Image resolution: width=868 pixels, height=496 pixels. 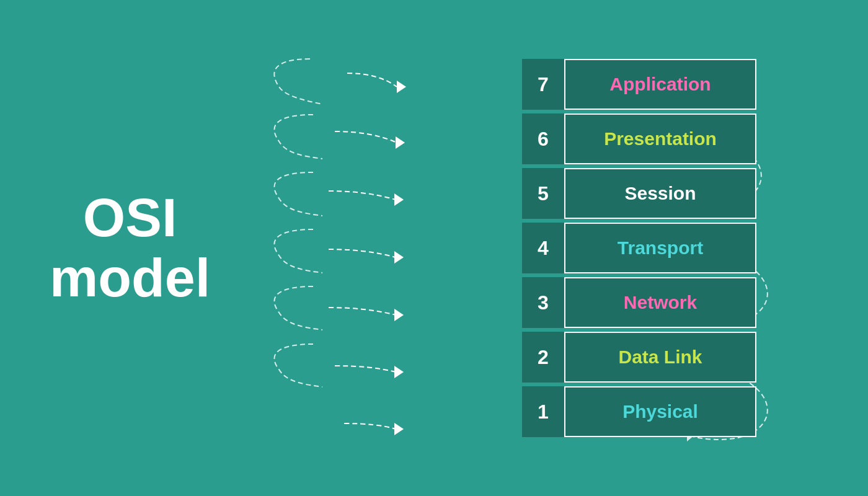 What do you see at coordinates (130, 248) in the screenshot?
I see `osi-title: OSI model` at bounding box center [130, 248].